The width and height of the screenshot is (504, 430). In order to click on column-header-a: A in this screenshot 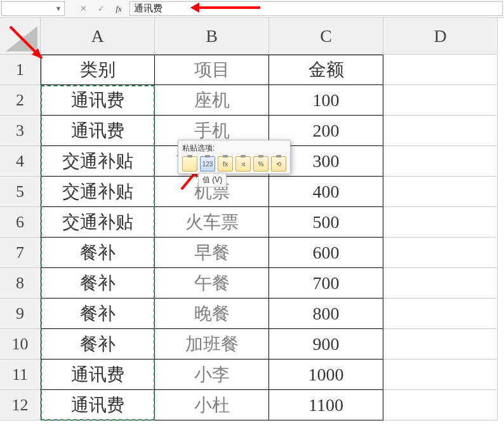, I will do `click(98, 36)`.